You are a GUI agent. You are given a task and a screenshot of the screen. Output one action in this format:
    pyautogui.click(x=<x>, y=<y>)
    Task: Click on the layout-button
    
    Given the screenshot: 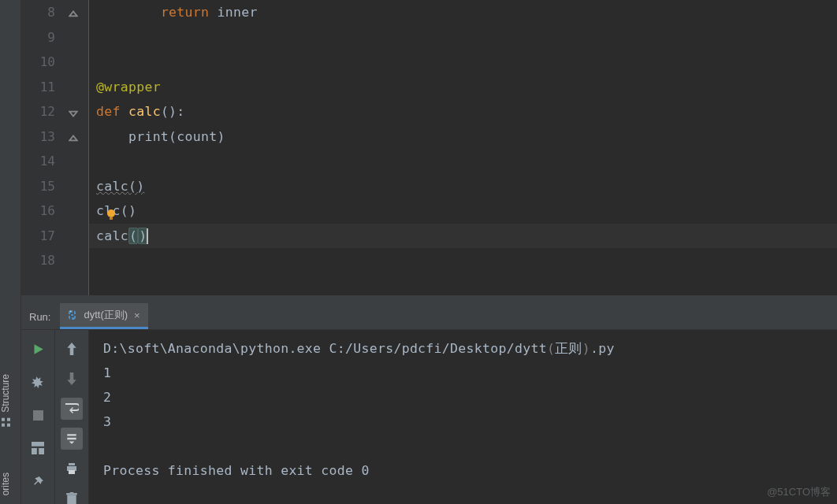 What is the action you would take?
    pyautogui.click(x=38, y=448)
    